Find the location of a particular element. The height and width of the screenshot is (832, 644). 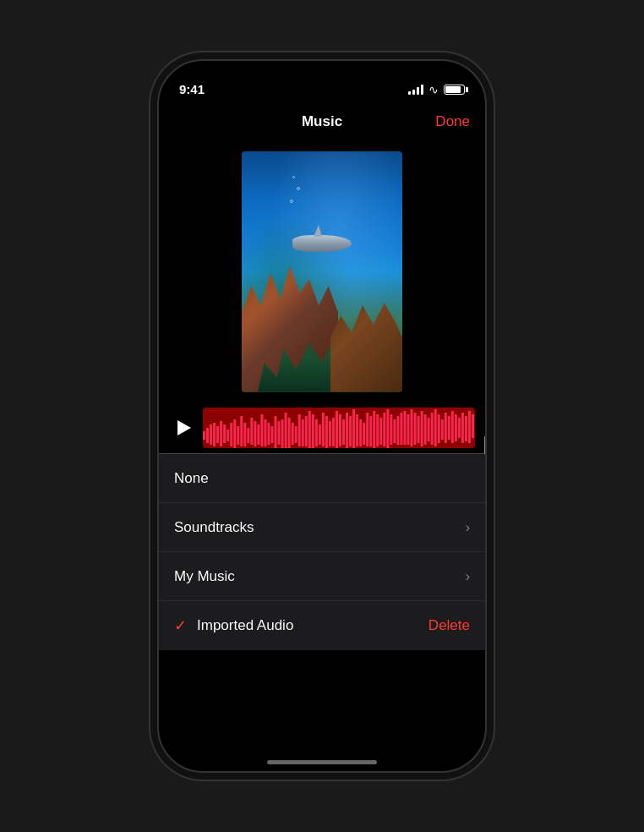

menu-item-none: None is located at coordinates (322, 479).